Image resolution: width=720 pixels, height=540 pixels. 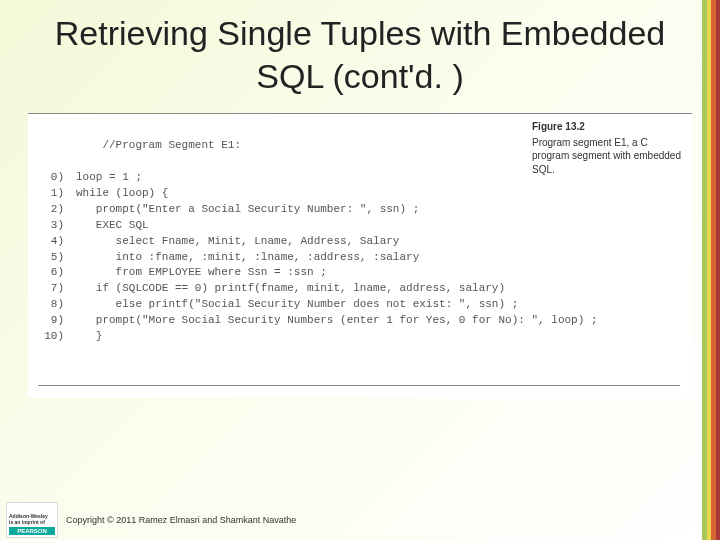 I want to click on line-text: prompt("More Social Security Numbers (en…, so click(x=337, y=320).